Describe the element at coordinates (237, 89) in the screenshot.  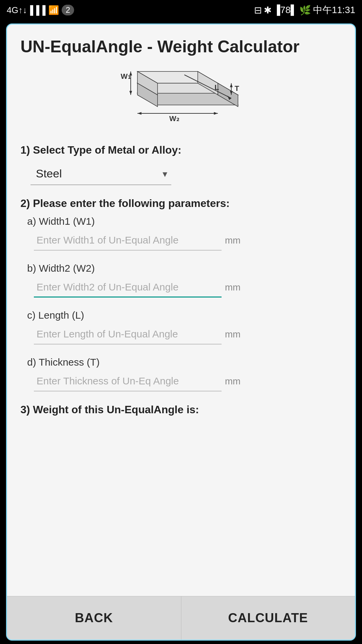
I see `svg-text: T` at that location.